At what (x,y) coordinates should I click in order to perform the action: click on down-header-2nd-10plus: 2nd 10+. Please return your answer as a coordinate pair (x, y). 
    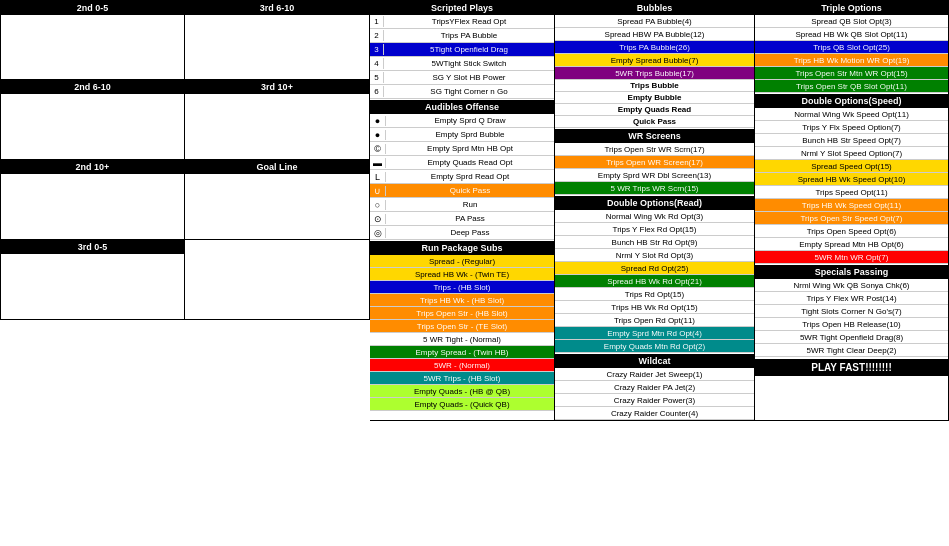
    Looking at the image, I should click on (92, 167).